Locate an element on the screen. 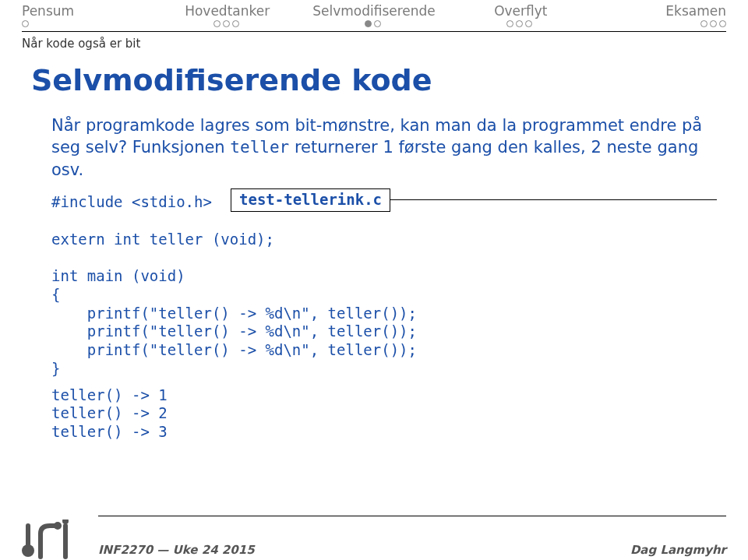 Image resolution: width=748 pixels, height=560 pixels. nav-col-pensum: Pensum is located at coordinates (88, 16).